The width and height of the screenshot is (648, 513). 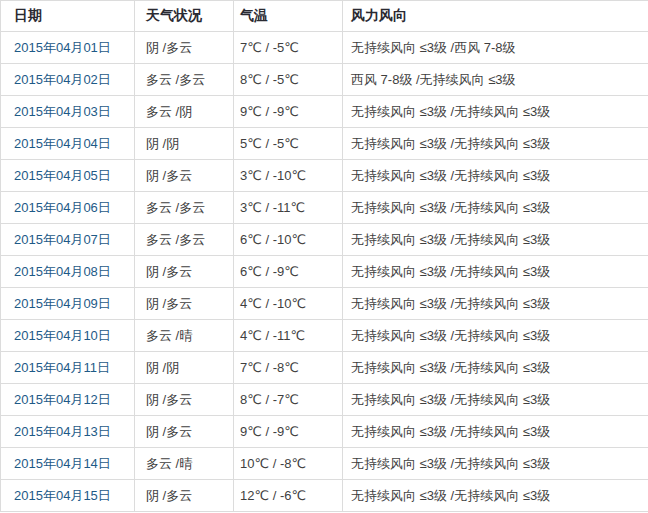 What do you see at coordinates (324, 240) in the screenshot?
I see `table-row: 2015年04月07日 多云 /多云 6℃ / -10℃ 无持续风向 ≤3级 /…` at bounding box center [324, 240].